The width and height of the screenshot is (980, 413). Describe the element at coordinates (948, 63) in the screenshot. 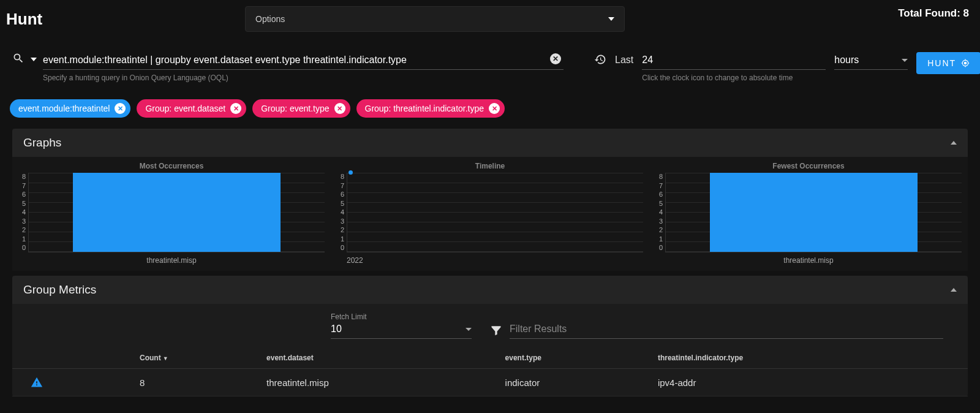

I see `hunt-button: HUNT` at that location.